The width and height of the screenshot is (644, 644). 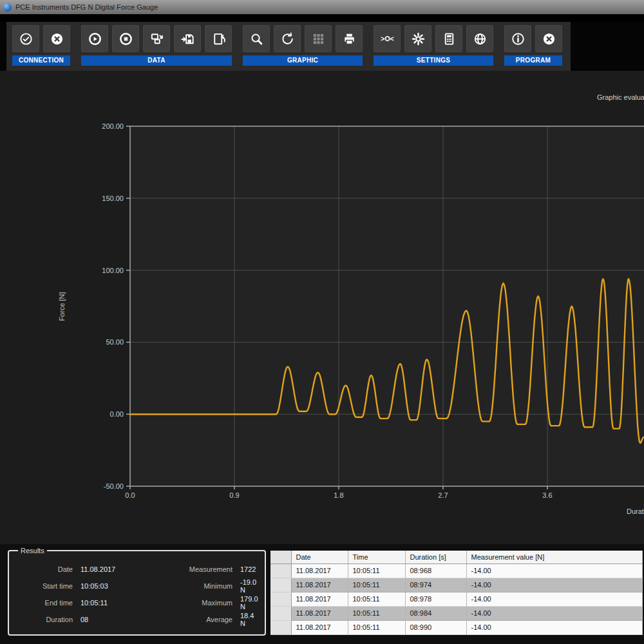 I want to click on cell-duration: 08:984, so click(x=435, y=613).